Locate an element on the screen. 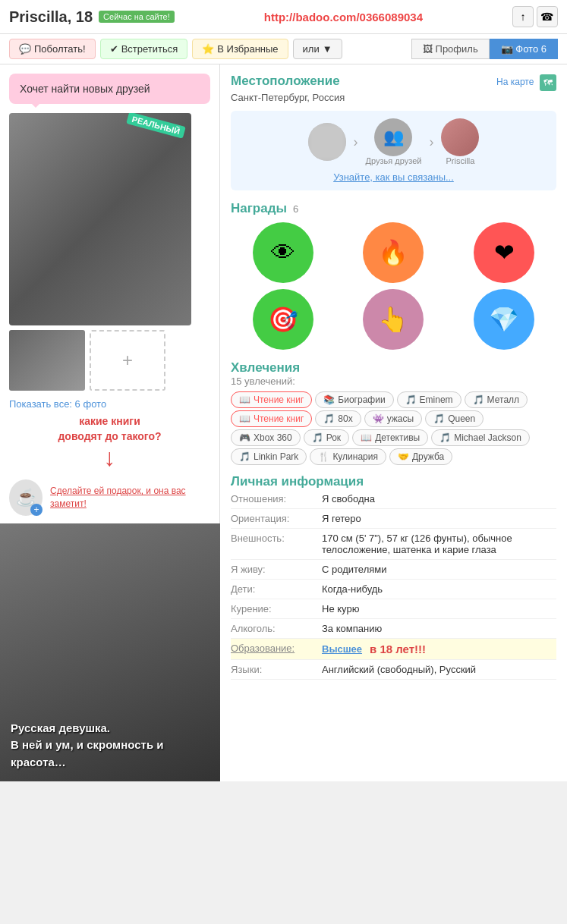 The image size is (567, 924). discover-connection-link: Узнайте, как вы связаны... is located at coordinates (393, 178).